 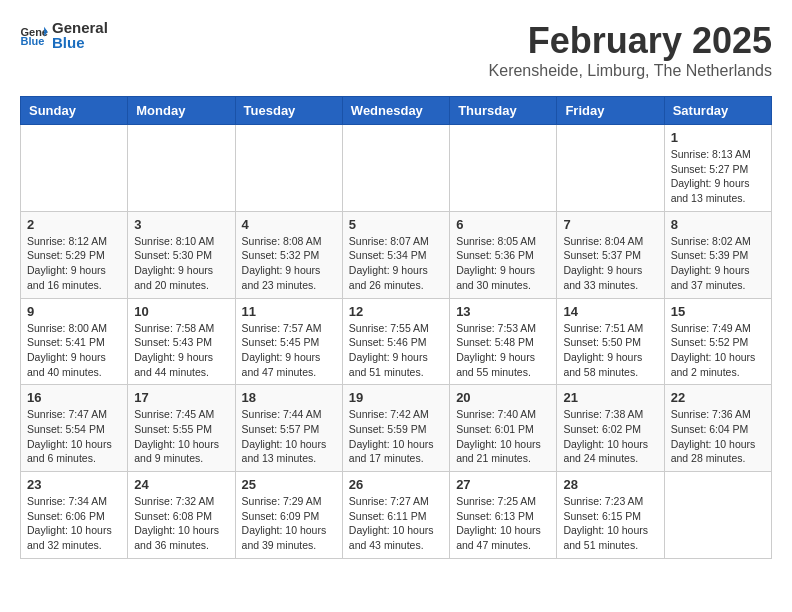 What do you see at coordinates (718, 224) in the screenshot?
I see `day-number: 8` at bounding box center [718, 224].